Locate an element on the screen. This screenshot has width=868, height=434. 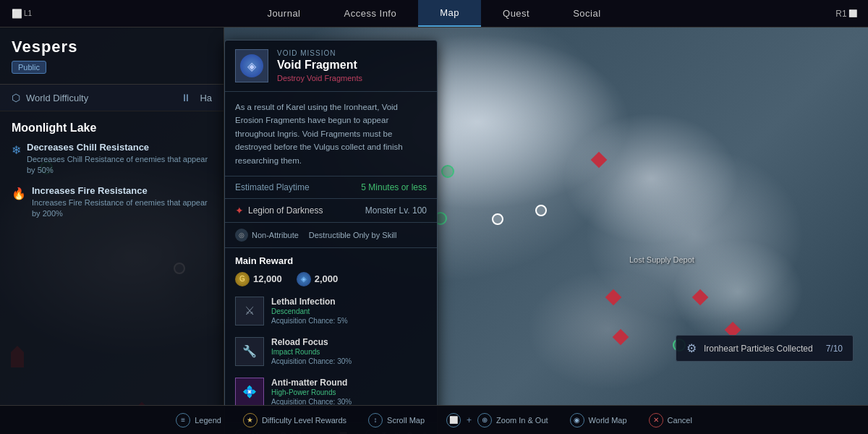
chill-desc: Decreases Chill Resistance of enemies th… is located at coordinates (119, 165).